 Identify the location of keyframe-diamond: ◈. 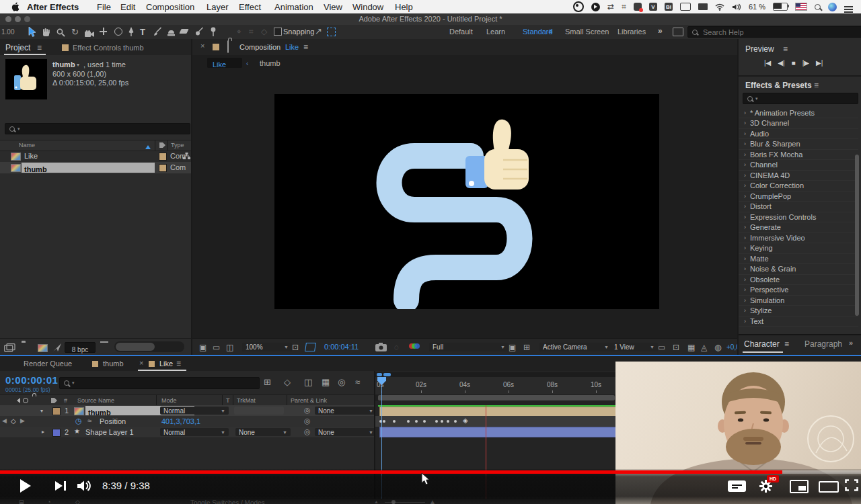
(465, 421).